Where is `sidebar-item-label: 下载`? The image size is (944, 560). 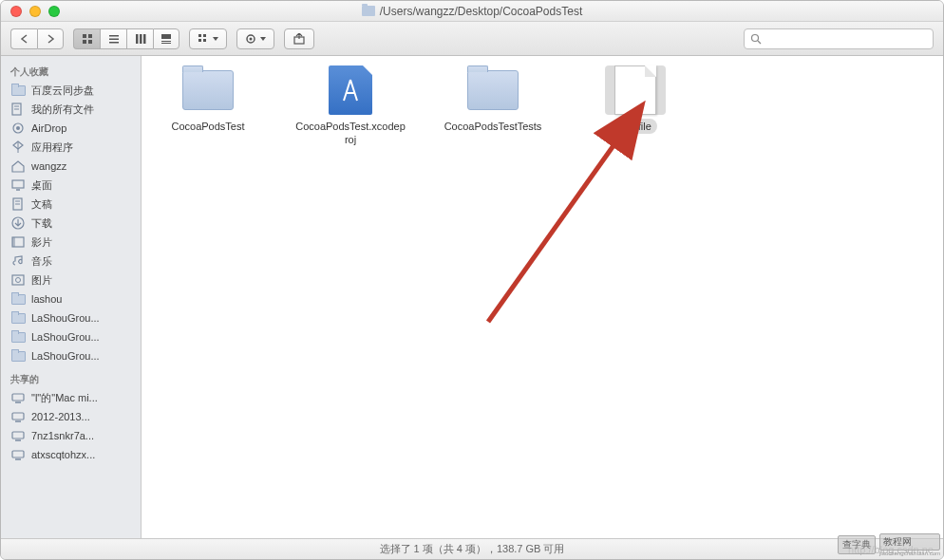
sidebar-item-label: 下载 is located at coordinates (42, 224).